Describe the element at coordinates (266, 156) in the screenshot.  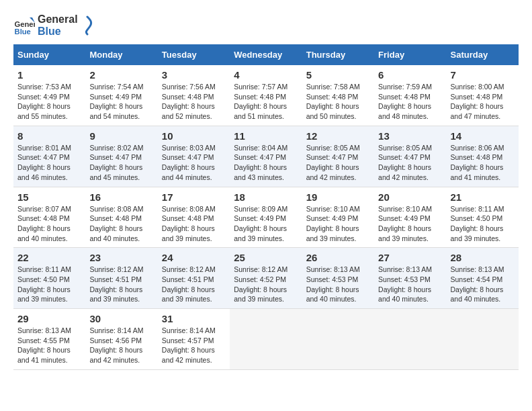
I see `calendar-cell: 11Sunrise: 8:04 AMSunset: 4:47 PMDayligh…` at that location.